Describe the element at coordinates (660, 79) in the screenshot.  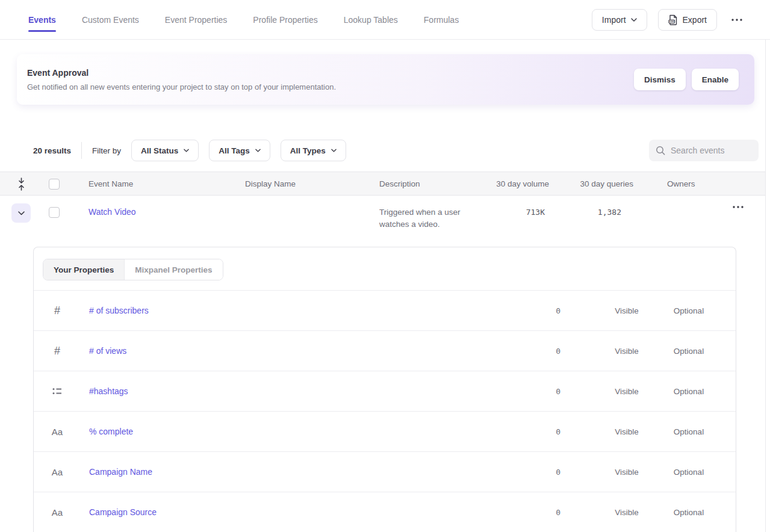
I see `dismiss-button: Dismiss` at that location.